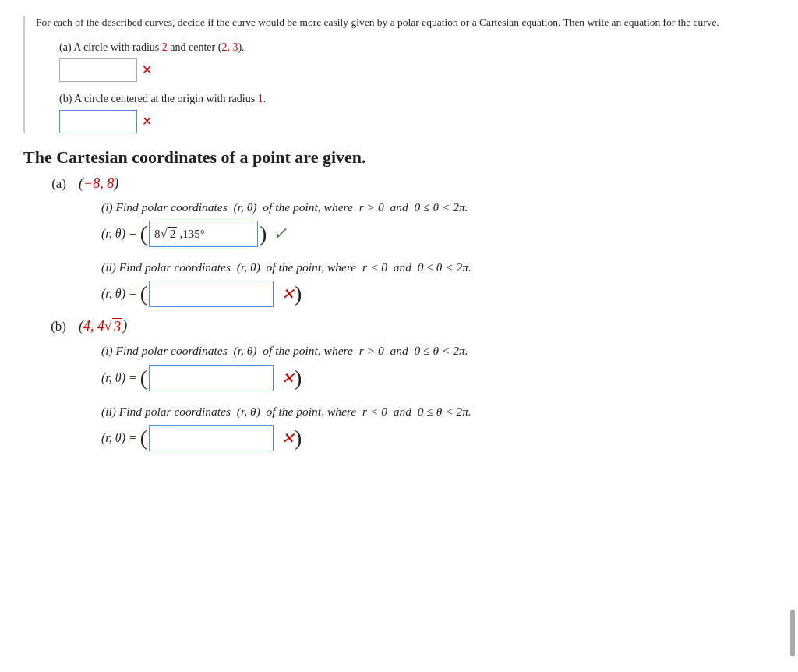 The width and height of the screenshot is (798, 672). Describe the element at coordinates (152, 47) in the screenshot. I see `part-a-text: (a) A circle with radius 2 and center (2…` at that location.